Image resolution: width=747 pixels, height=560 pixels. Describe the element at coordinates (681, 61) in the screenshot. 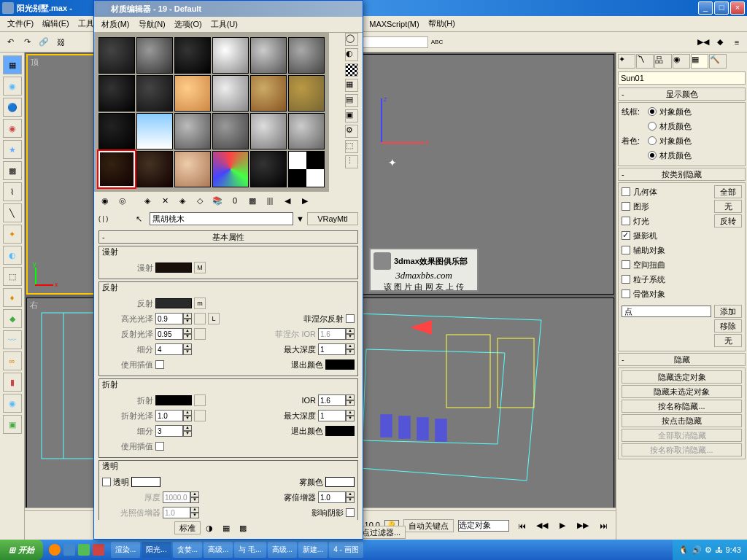

I see `motion-tab-icon: ◉` at that location.